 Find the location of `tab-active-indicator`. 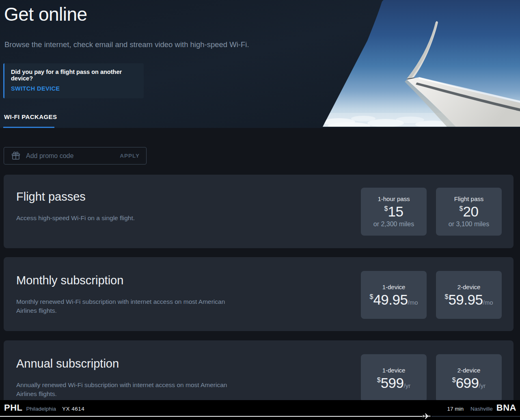

tab-active-indicator is located at coordinates (29, 128).